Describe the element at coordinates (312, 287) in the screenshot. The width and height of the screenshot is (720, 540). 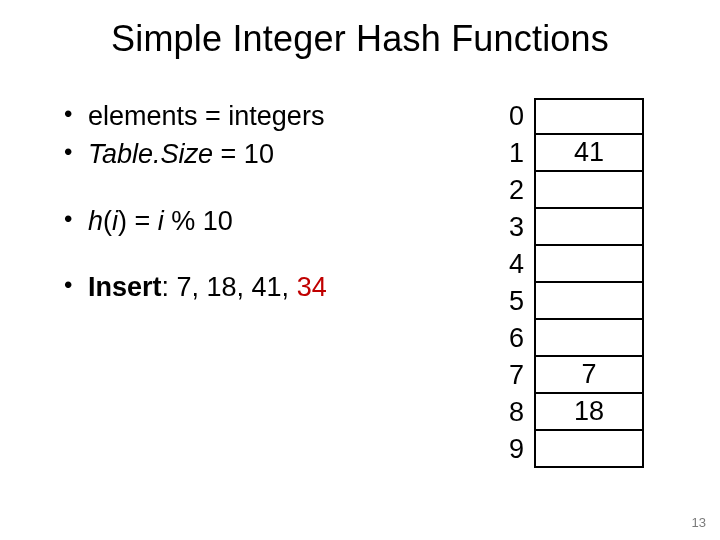
I see `insert-current: 34` at that location.